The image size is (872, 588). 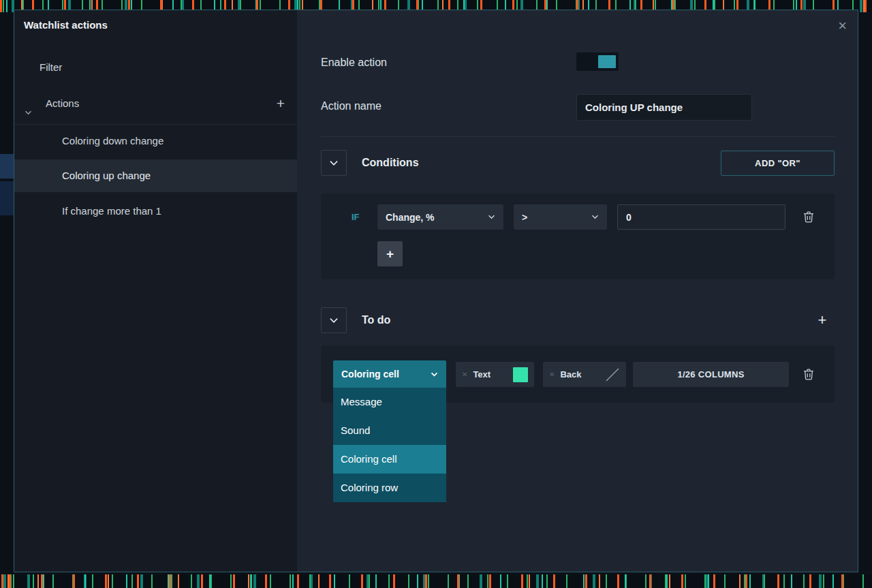 I want to click on todo-type-dropdown: Coloring cell, so click(x=390, y=374).